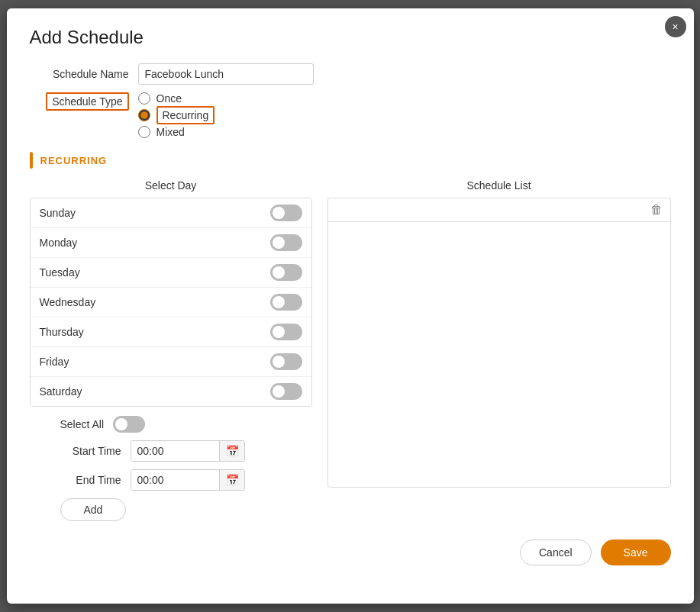 The image size is (700, 612). Describe the element at coordinates (60, 272) in the screenshot. I see `day-tuesday-label: Tuesday` at that location.